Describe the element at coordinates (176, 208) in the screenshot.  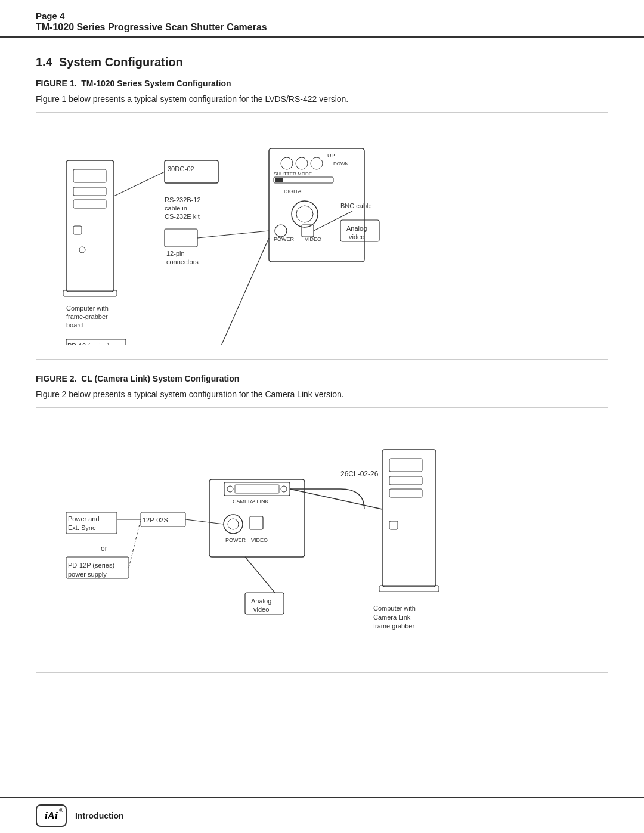
I see `svg-text: cable in` at that location.